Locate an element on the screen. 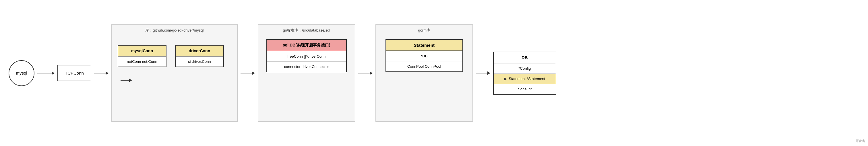 The image size is (868, 146). sqldb-header: sql.DB(实现开启事务接口) is located at coordinates (307, 46).